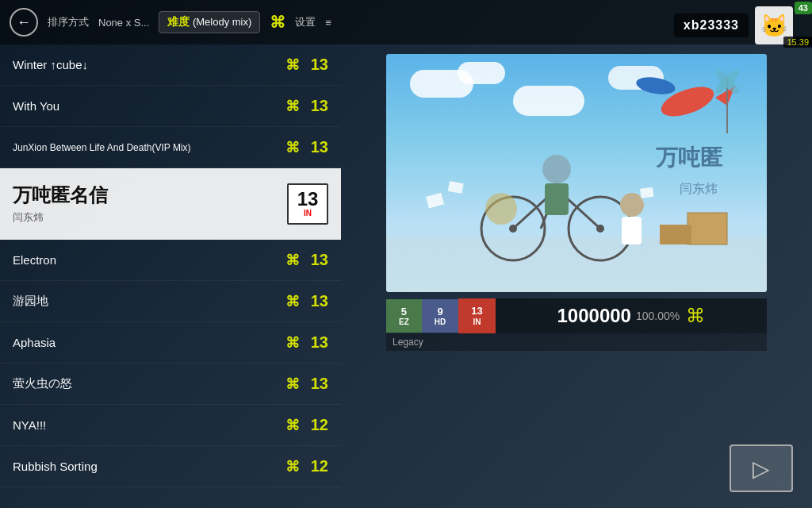 The image size is (812, 508). I want to click on score-area: 1000000 100.00% ⌘, so click(631, 316).